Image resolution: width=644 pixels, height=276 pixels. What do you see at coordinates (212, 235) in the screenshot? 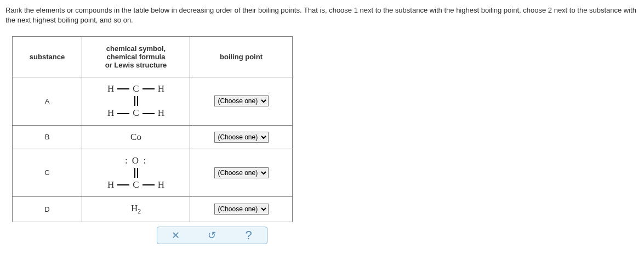
I see `reset-icon: ↺` at bounding box center [212, 235].